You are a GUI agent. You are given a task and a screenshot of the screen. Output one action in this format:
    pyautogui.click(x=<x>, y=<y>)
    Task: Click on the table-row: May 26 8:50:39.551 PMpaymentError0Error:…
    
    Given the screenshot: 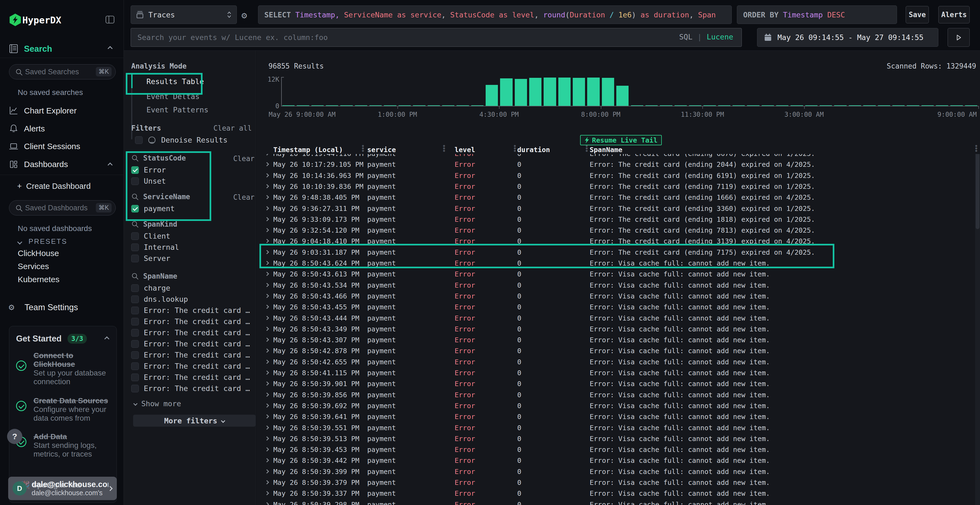 What is the action you would take?
    pyautogui.click(x=618, y=427)
    